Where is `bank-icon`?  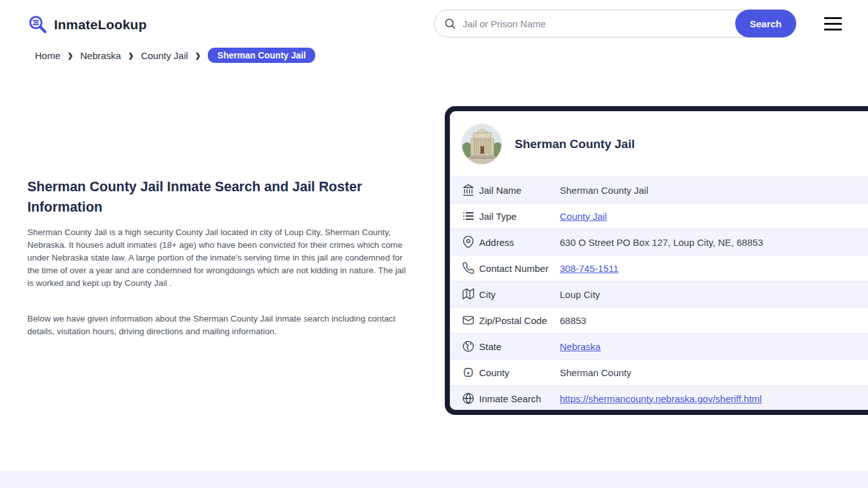 bank-icon is located at coordinates (468, 190).